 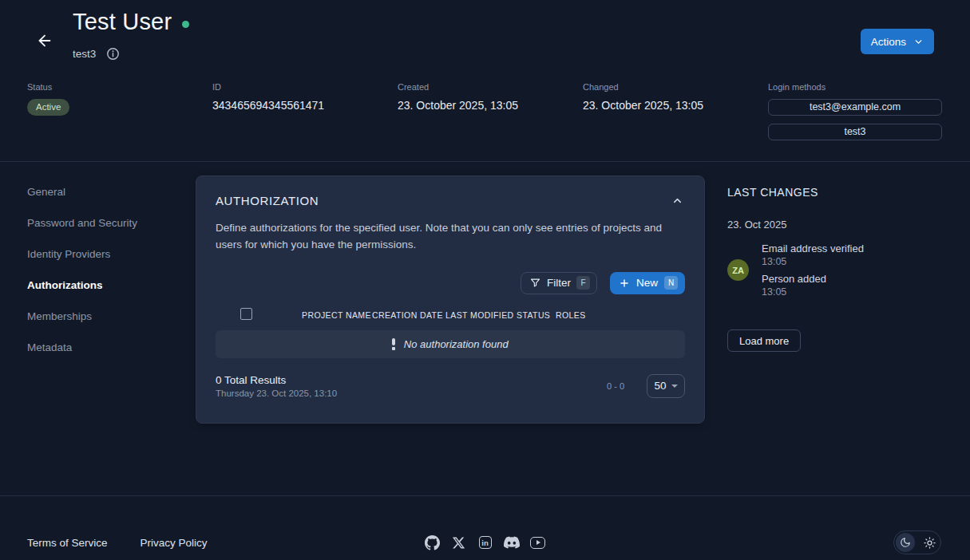 I want to click on moon-icon, so click(x=905, y=542).